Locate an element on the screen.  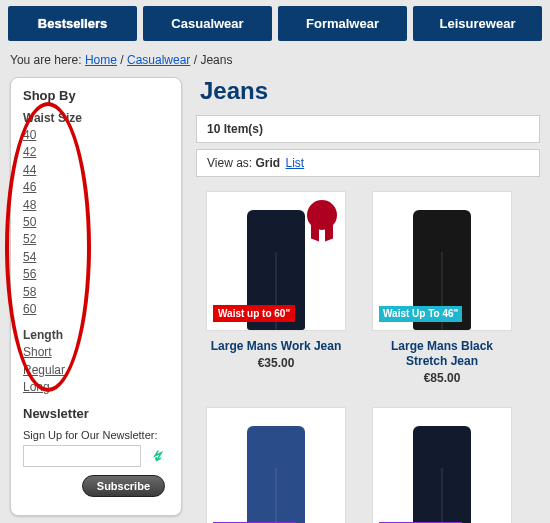
breadcrumb: You are here: Home / Casualwear / Jeans is located at coordinates (275, 63).